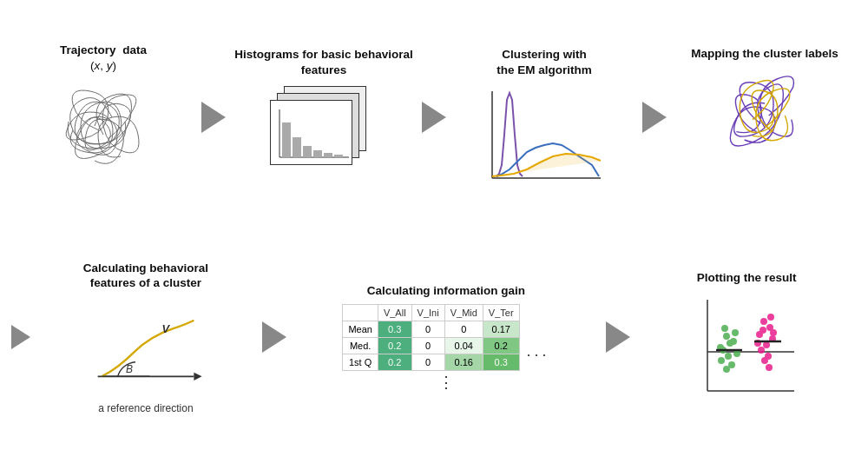 The height and width of the screenshot is (450, 868). I want to click on col-header-1: V_All, so click(394, 313).